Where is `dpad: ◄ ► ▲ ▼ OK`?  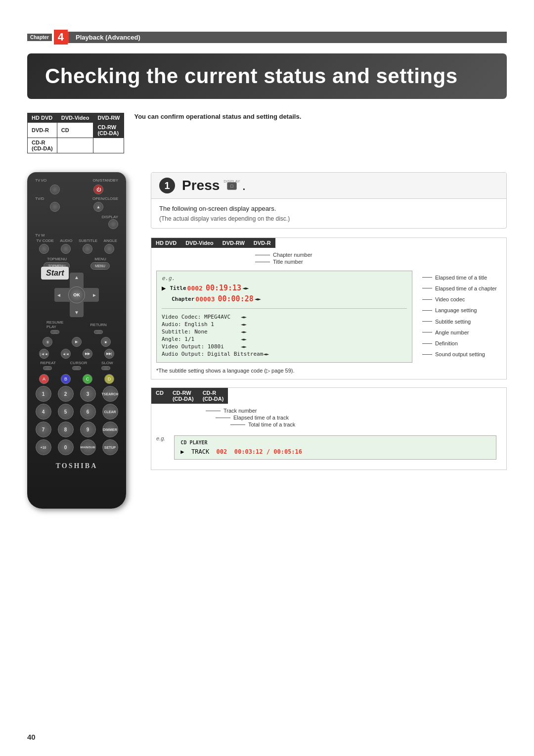
dpad: ◄ ► ▲ ▼ OK is located at coordinates (77, 295).